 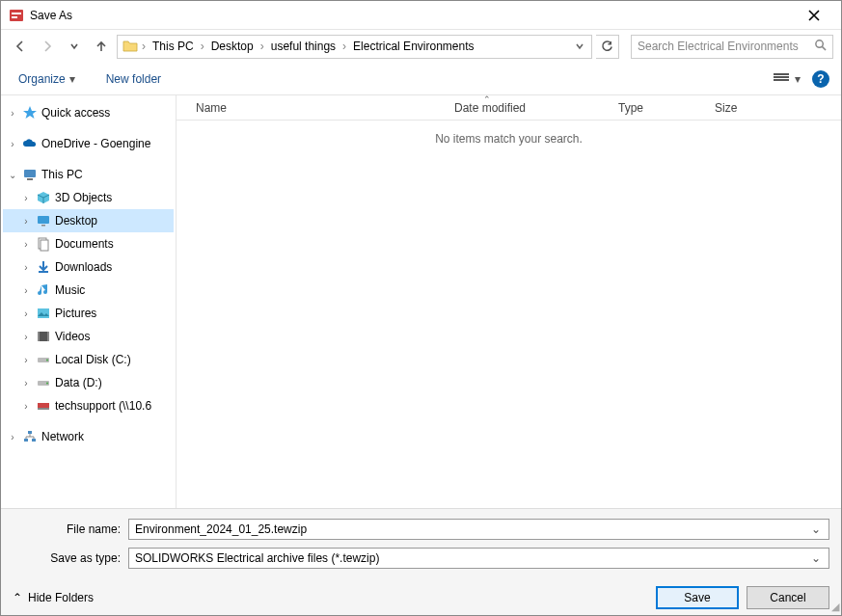 What do you see at coordinates (43, 198) in the screenshot?
I see `cube-icon` at bounding box center [43, 198].